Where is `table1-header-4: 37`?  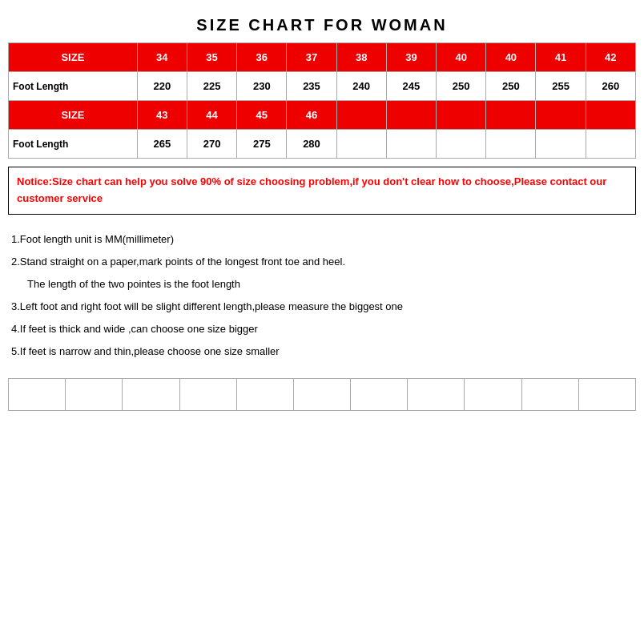
table1-header-4: 37 is located at coordinates (312, 58).